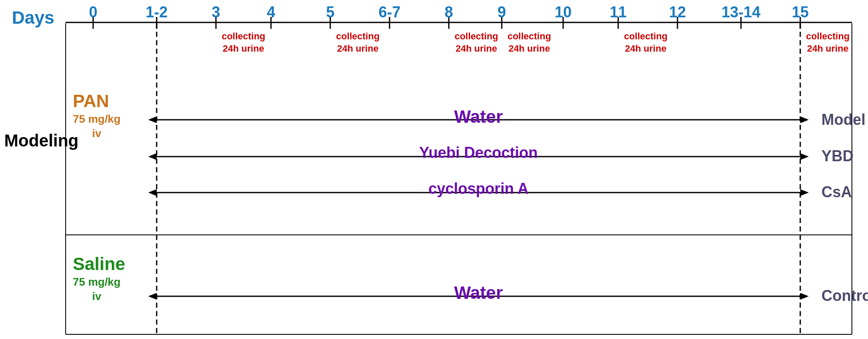  Describe the element at coordinates (449, 12) in the screenshot. I see `day-8: 8` at that location.